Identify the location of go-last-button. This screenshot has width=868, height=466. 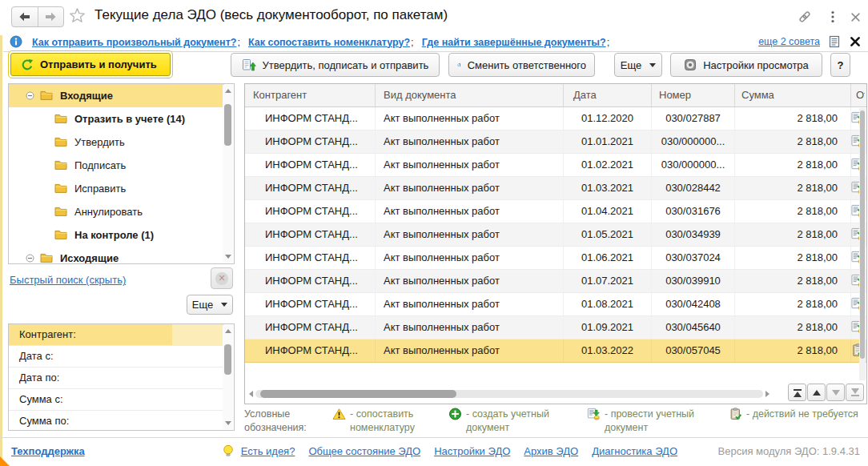
(855, 392).